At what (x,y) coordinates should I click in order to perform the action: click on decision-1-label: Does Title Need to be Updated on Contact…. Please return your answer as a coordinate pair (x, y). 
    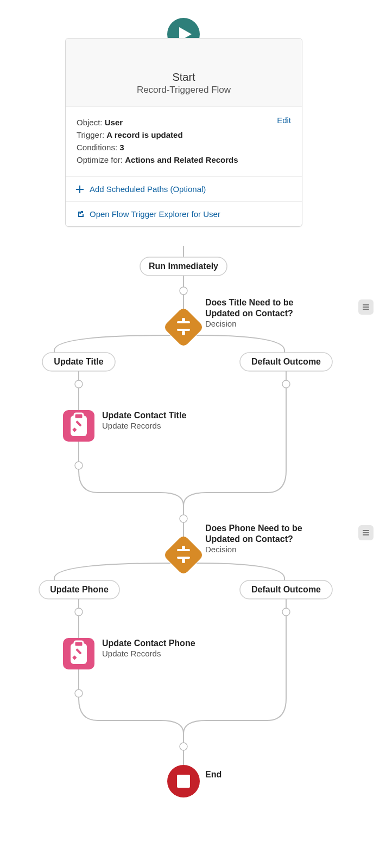
    Looking at the image, I should click on (268, 312).